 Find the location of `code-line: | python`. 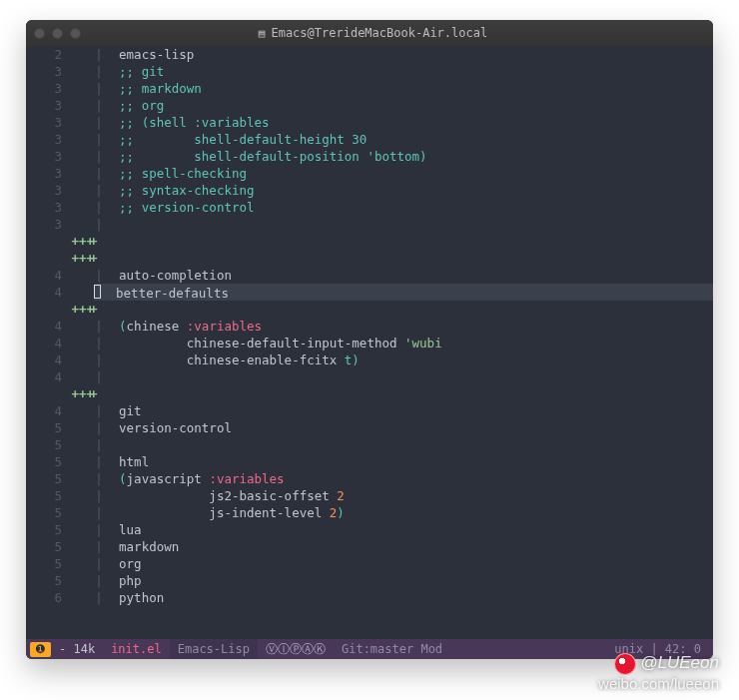

code-line: | python is located at coordinates (403, 597).